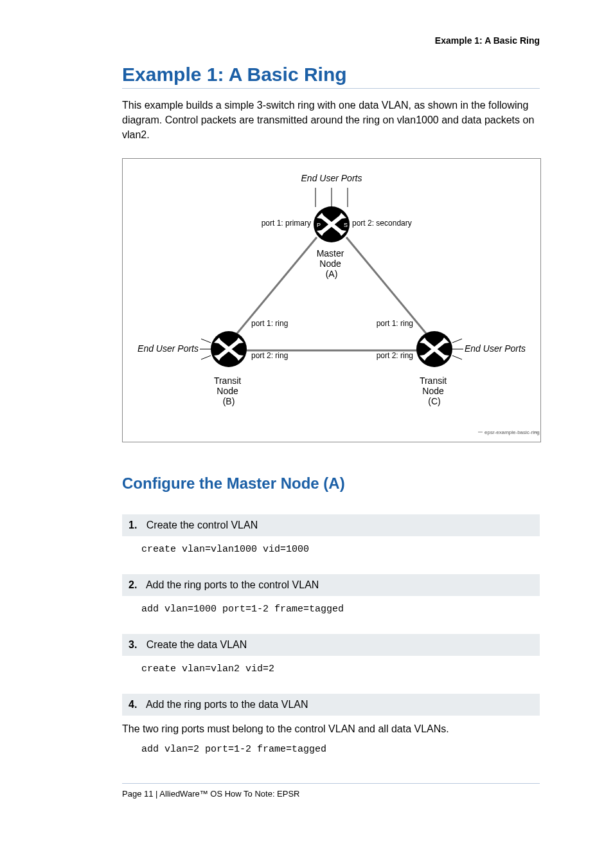  I want to click on end-user-ports-left-label: End User Ports, so click(168, 348).